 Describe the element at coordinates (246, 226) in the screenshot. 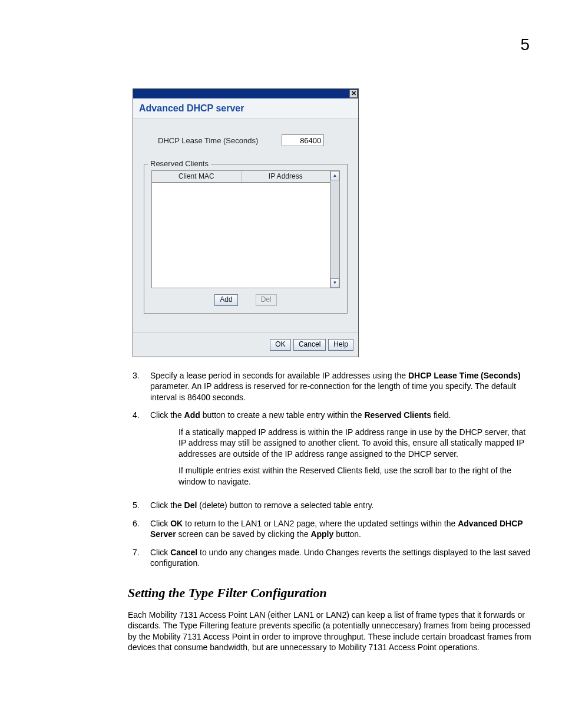

I see `dialog-body: DHCP Lease Time (Seconds) Reserved Clien…` at that location.